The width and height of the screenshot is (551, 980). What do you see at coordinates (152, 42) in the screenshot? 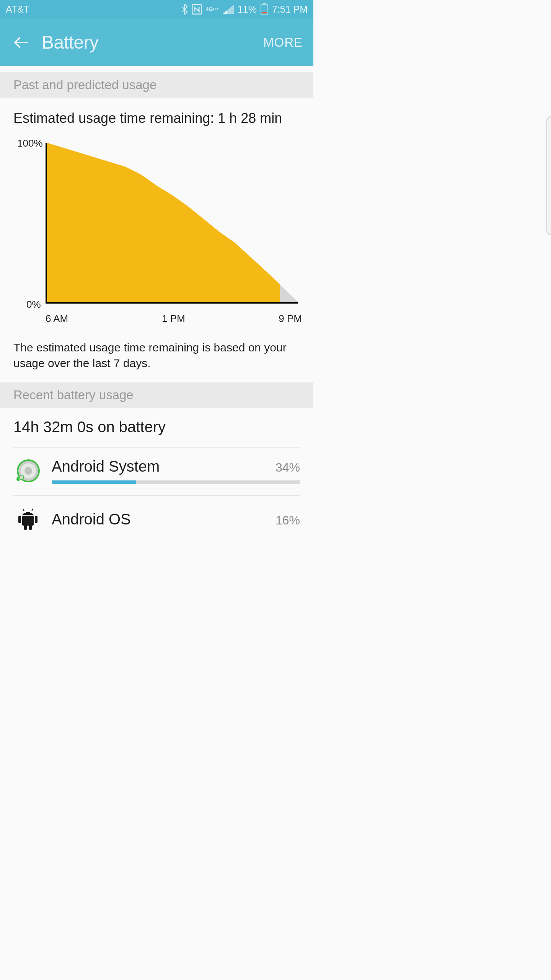
I see `page-title: Battery` at bounding box center [152, 42].